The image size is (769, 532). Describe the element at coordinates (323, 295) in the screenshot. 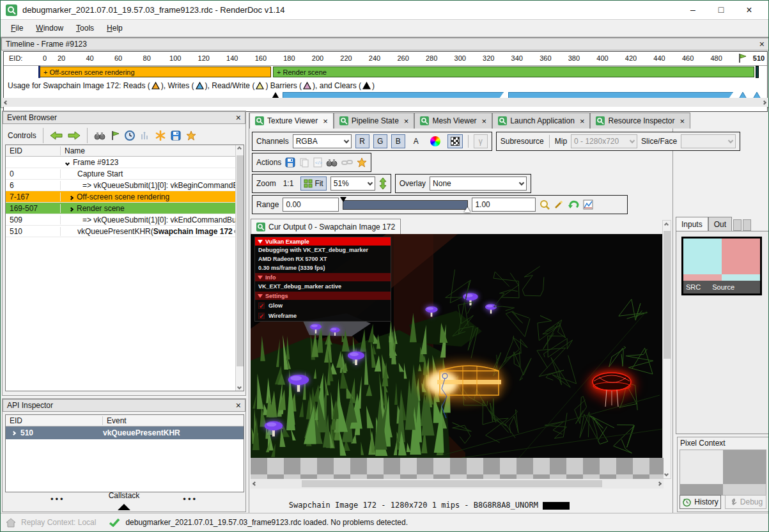

I see `imgui-settings-header: Settings` at that location.